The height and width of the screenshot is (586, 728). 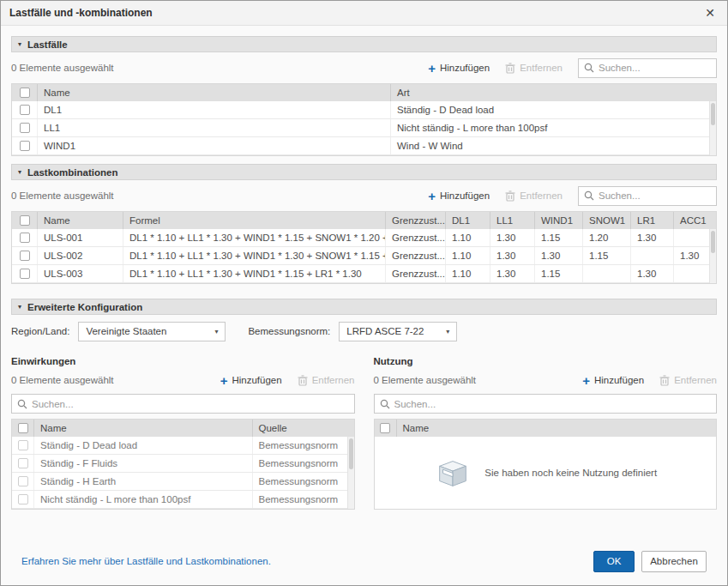 What do you see at coordinates (545, 473) in the screenshot?
I see `nutzung-empty-state: Sie haben noch keine Nutzung definiert` at bounding box center [545, 473].